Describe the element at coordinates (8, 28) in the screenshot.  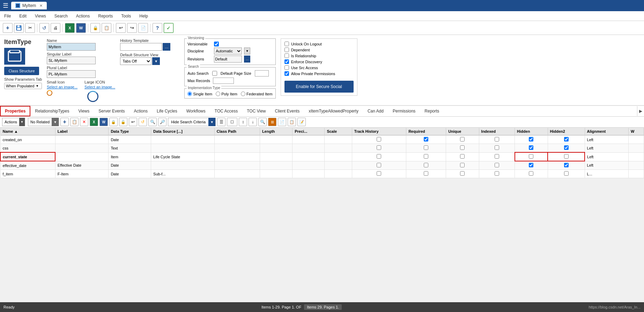
I see `toolbar-add-button: +` at that location.